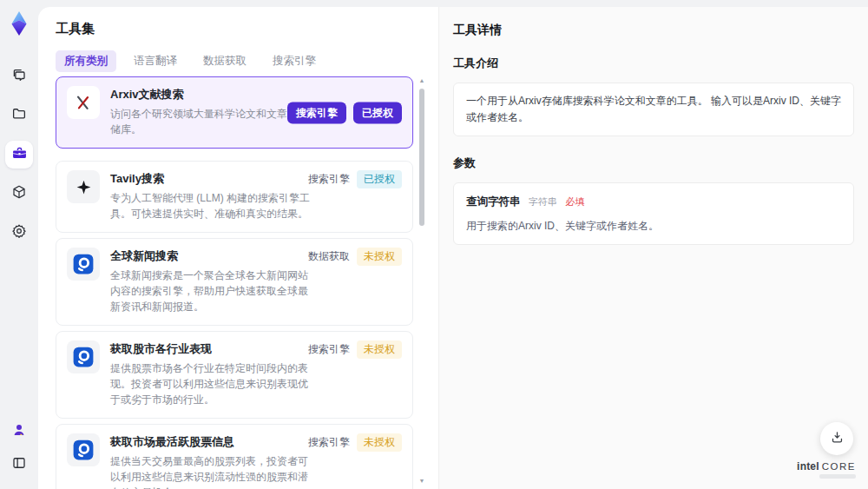 This screenshot has width=868, height=489. I want to click on tool-title: 获取市场最活跃股票信息, so click(213, 442).